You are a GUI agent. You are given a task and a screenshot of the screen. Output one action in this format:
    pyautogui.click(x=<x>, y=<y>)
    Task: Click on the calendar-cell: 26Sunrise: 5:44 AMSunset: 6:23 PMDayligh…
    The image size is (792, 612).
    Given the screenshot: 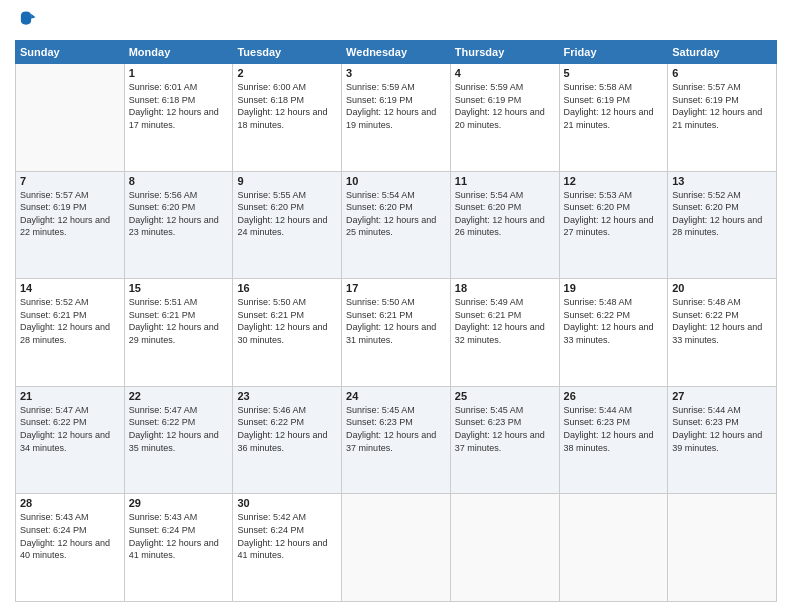 What is the action you would take?
    pyautogui.click(x=614, y=440)
    